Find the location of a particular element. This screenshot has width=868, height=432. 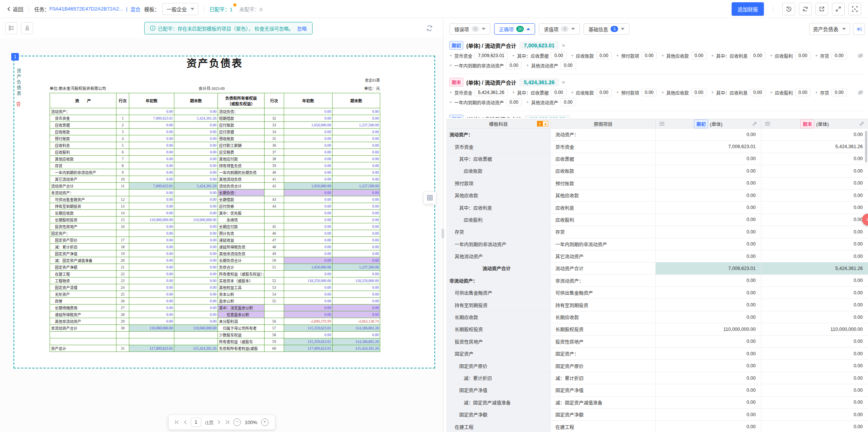

unmatched-count-badge: ! 4 is located at coordinates (543, 124).